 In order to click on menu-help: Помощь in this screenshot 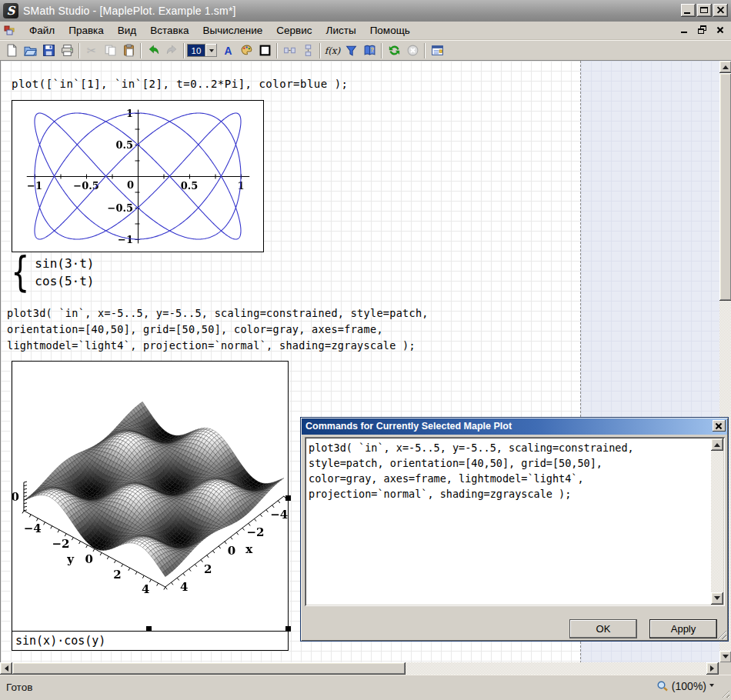, I will do `click(390, 31)`.